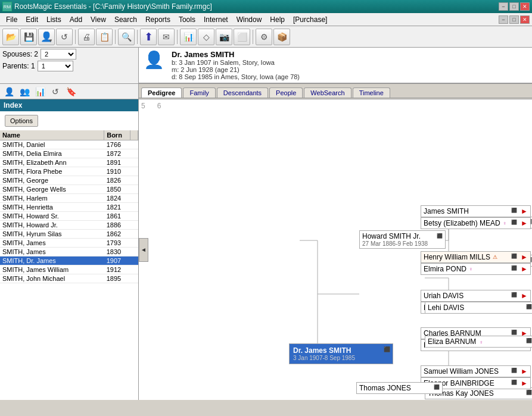  I want to click on menu-edit: Edit, so click(32, 20).